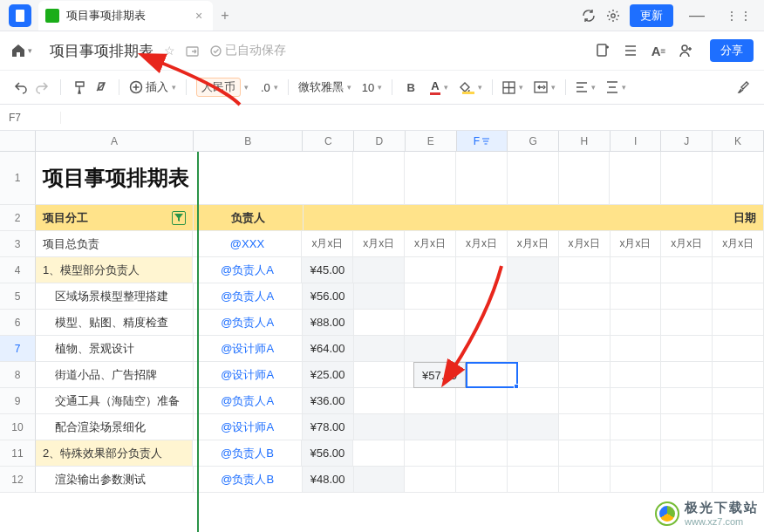  Describe the element at coordinates (218, 87) in the screenshot. I see `currency-label: 人民币` at that location.